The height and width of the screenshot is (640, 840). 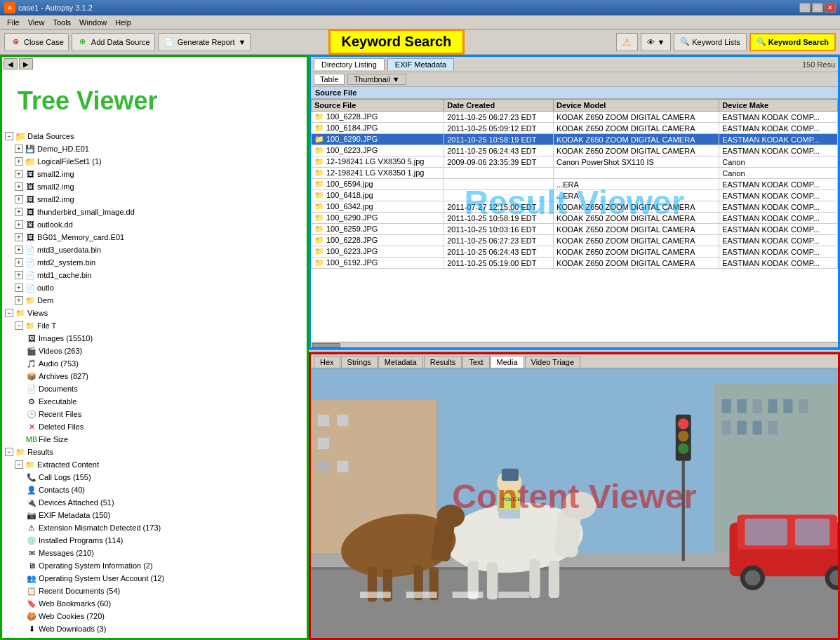 I want to click on add-data-source-button: ⊕ Add Data Source, so click(x=114, y=42).